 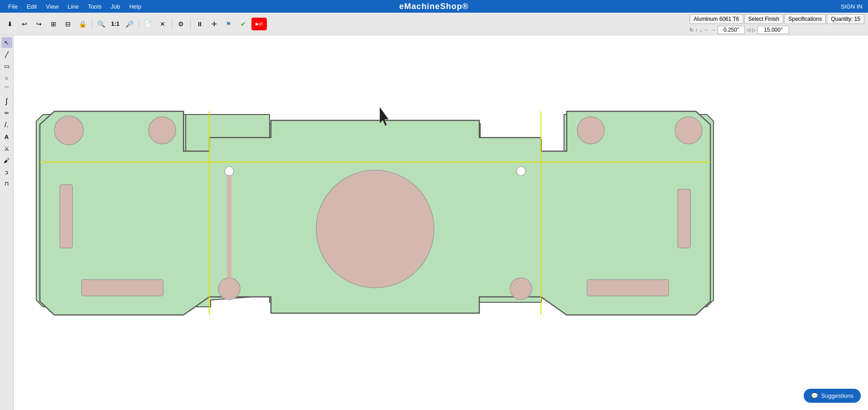 What do you see at coordinates (122, 288) in the screenshot?
I see `rect-bottom-left` at bounding box center [122, 288].